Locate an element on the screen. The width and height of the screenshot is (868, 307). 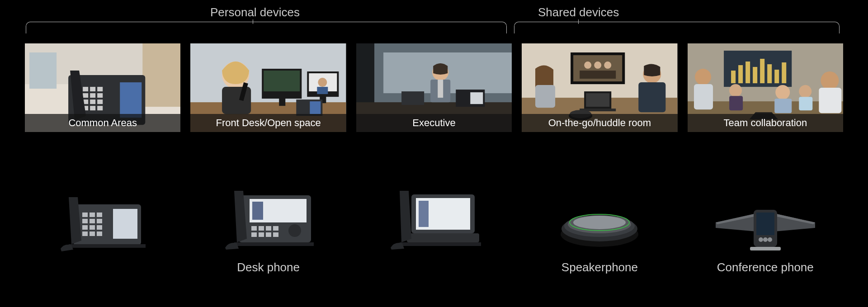
scenario-card-team-collaboration: Team collaboration is located at coordinates (765, 88).